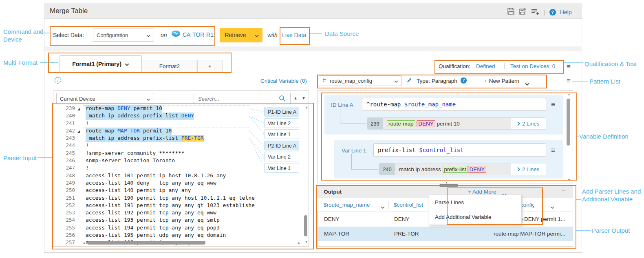 Image resolution: width=644 pixels, height=258 pixels. Describe the element at coordinates (332, 219) in the screenshot. I see `output-cell: DENY` at that location.